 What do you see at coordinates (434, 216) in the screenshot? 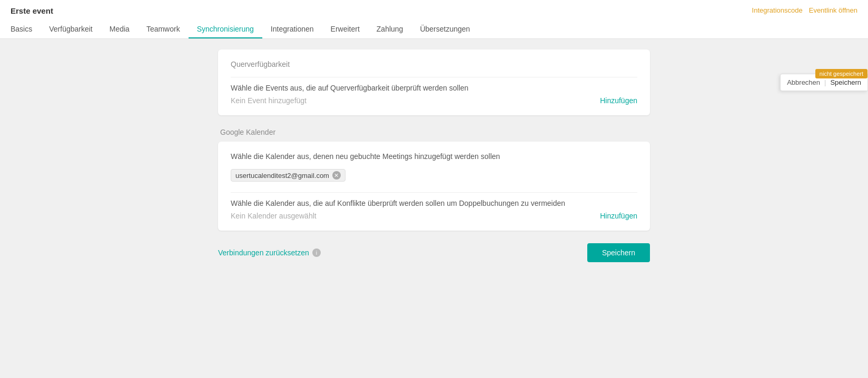
I see `google-kalender-row: Kein Kalender ausgewählt Hinzufügen` at bounding box center [434, 216].